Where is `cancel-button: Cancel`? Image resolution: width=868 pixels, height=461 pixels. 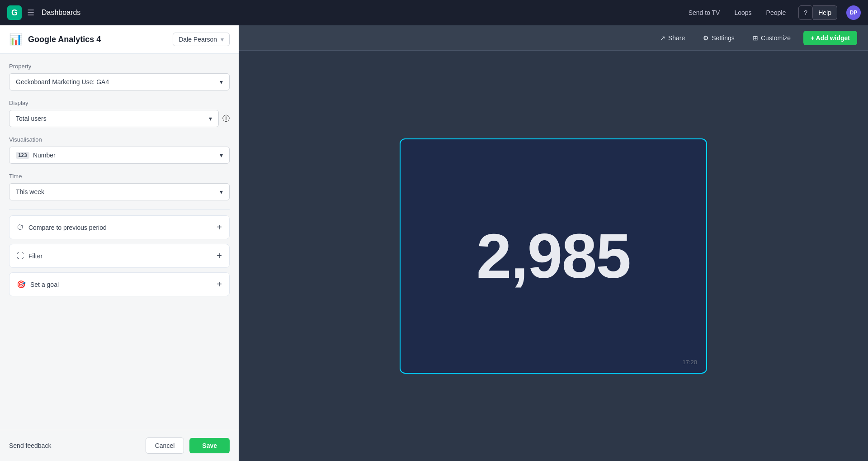
cancel-button: Cancel is located at coordinates (165, 446).